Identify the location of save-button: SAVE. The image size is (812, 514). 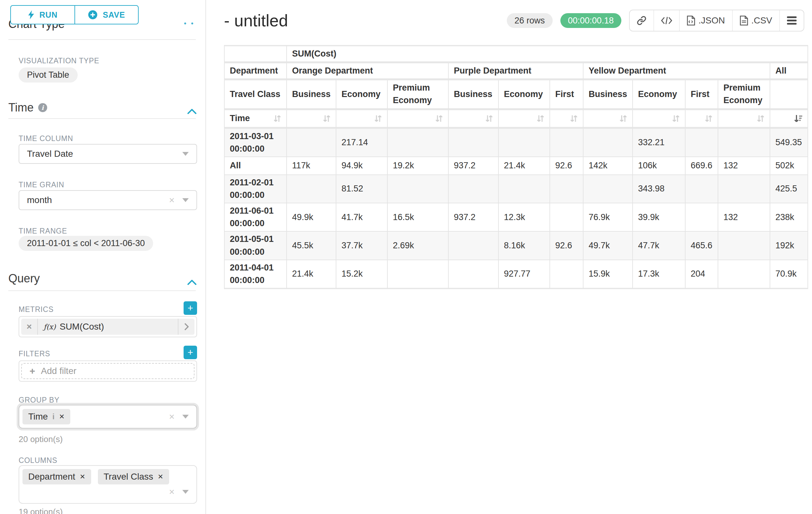
(107, 15).